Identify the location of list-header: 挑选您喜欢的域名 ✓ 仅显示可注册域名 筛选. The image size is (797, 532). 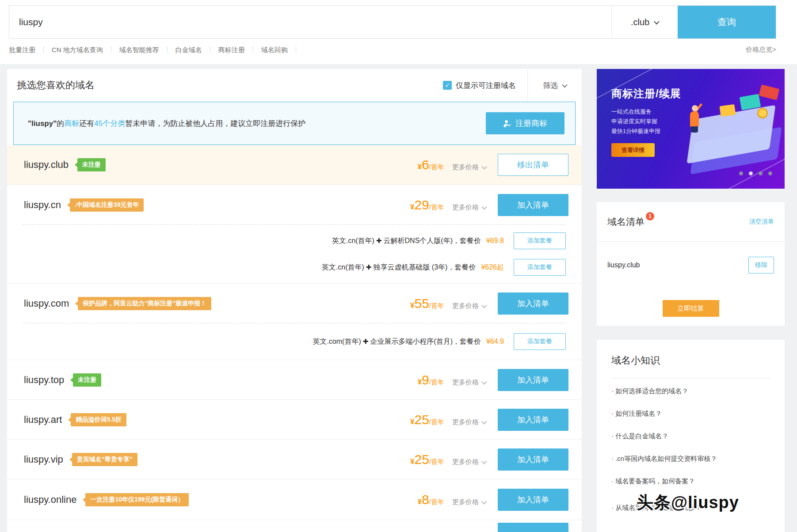
(294, 85).